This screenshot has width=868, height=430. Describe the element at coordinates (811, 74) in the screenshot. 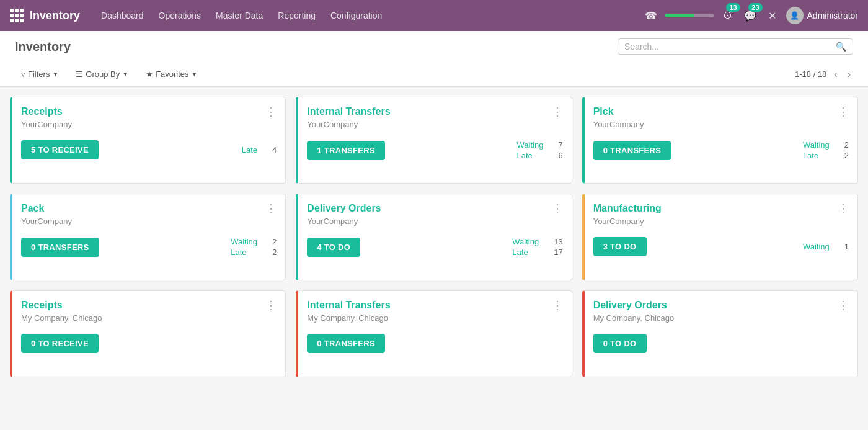

I see `pagination-info: 1-18 / 18` at that location.